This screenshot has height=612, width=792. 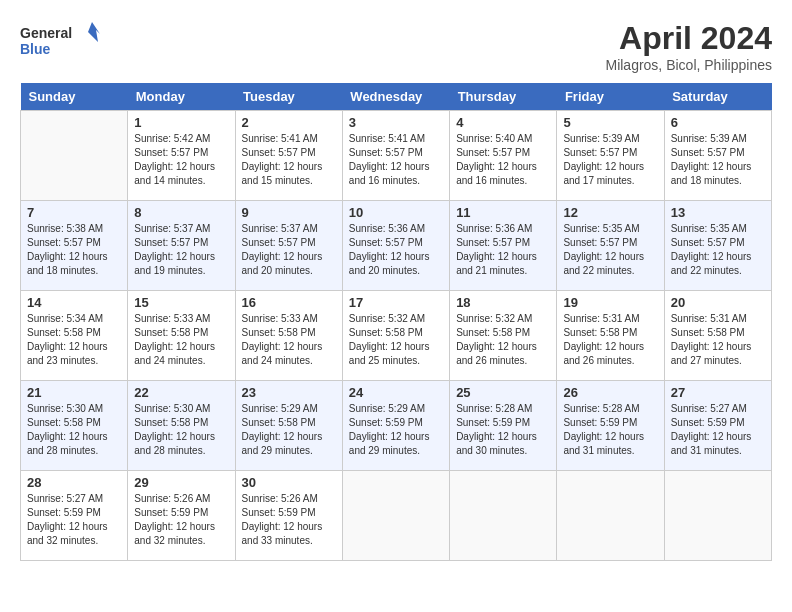 What do you see at coordinates (74, 336) in the screenshot?
I see `calendar-cell: 14Sunrise: 5:34 AMSunset: 5:58 PMDayligh…` at bounding box center [74, 336].